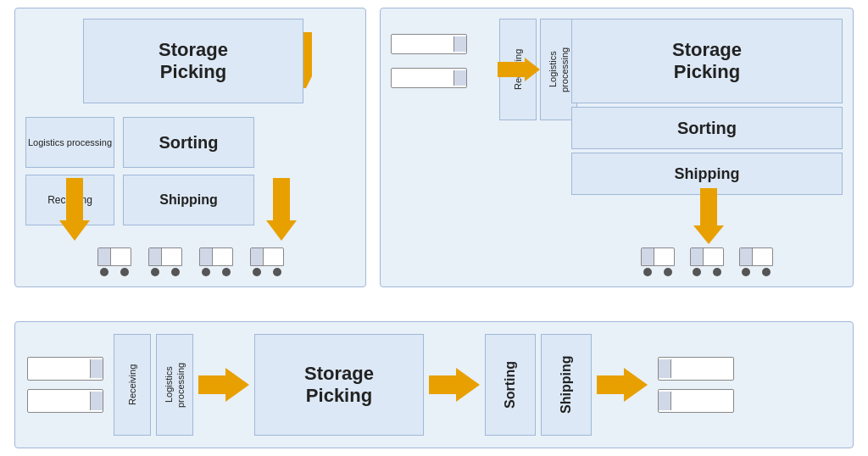 The height and width of the screenshot is (456, 868). Describe the element at coordinates (224, 385) in the screenshot. I see `d3-flow-arrow` at that location.